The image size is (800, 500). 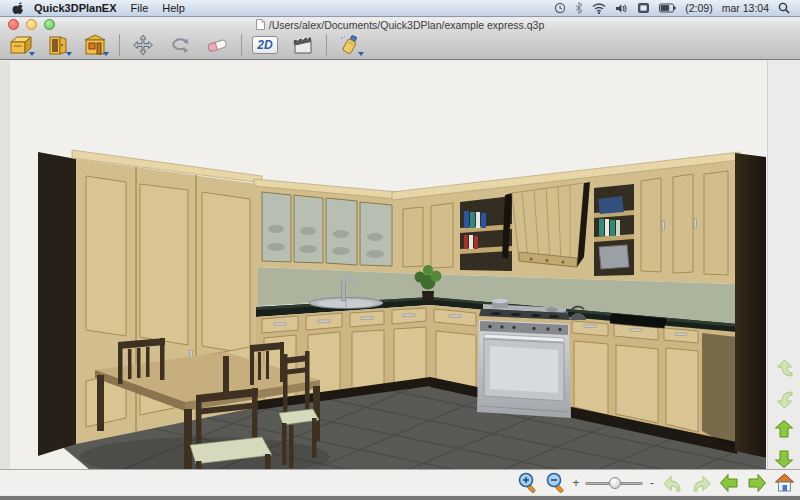 I want to click on toolbar: 2D, so click(x=400, y=46).